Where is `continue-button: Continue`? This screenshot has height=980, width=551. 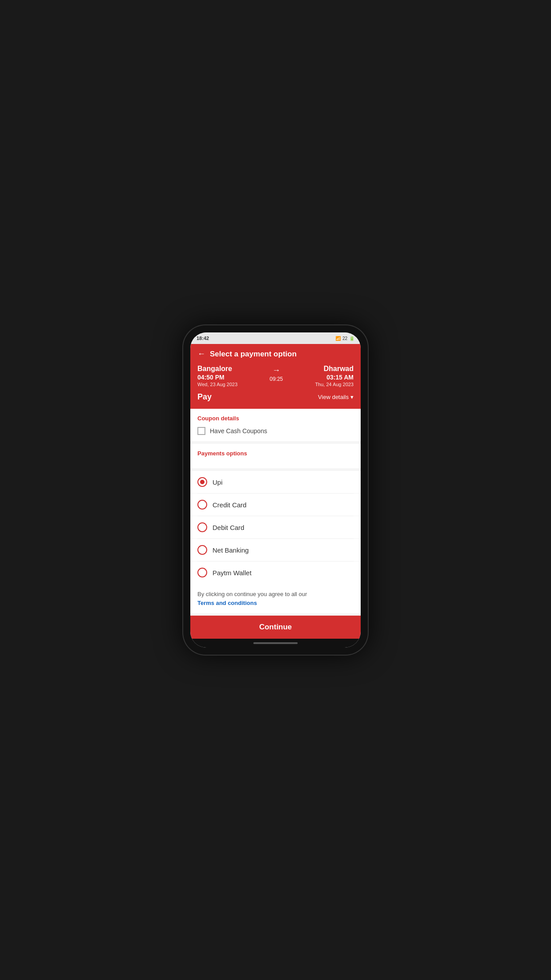
continue-button: Continue is located at coordinates (276, 627).